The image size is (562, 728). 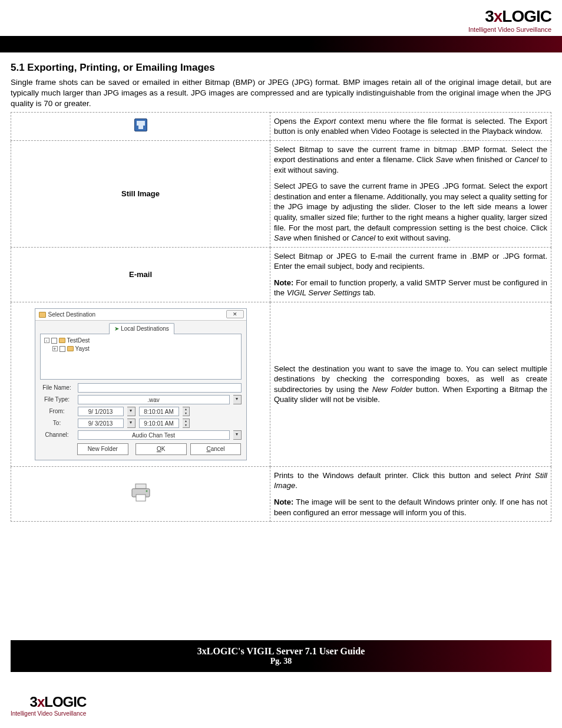 What do you see at coordinates (48, 705) in the screenshot?
I see `brand-logo-footer: 3xLOGIC Intelligent Video Surveillance` at bounding box center [48, 705].